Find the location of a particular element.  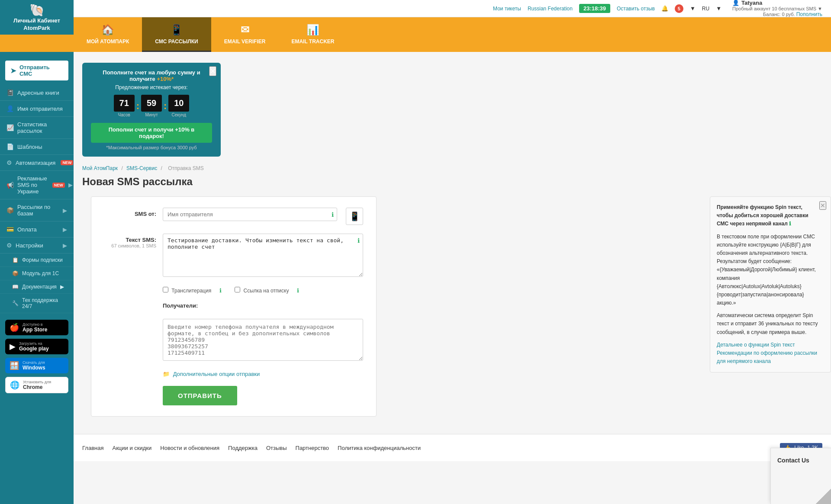

nav-my-atompark: 🏠 МОЙ АТОМПАРК is located at coordinates (108, 35).